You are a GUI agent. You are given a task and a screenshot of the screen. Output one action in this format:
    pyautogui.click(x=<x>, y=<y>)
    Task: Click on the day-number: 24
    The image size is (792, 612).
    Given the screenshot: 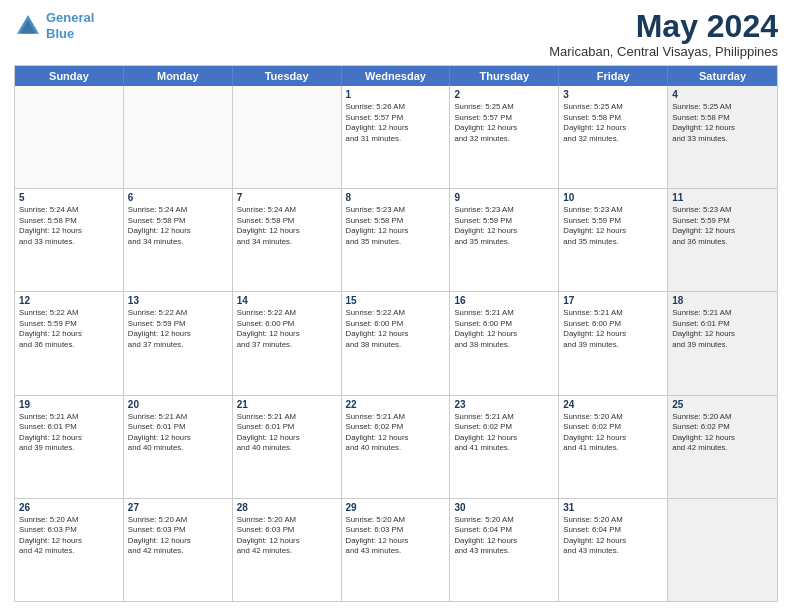 What is the action you would take?
    pyautogui.click(x=613, y=404)
    